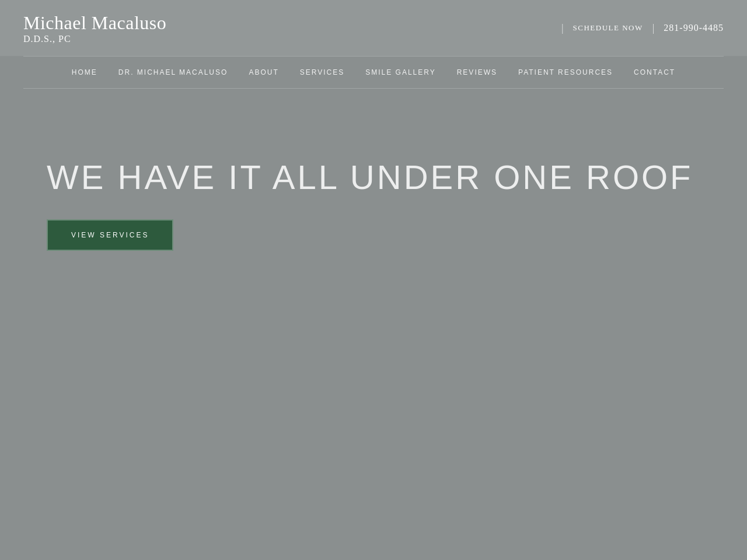 The image size is (747, 560). I want to click on hero-heading: WE HAVE IT ALL UNDER ONE ROOF, so click(374, 177).